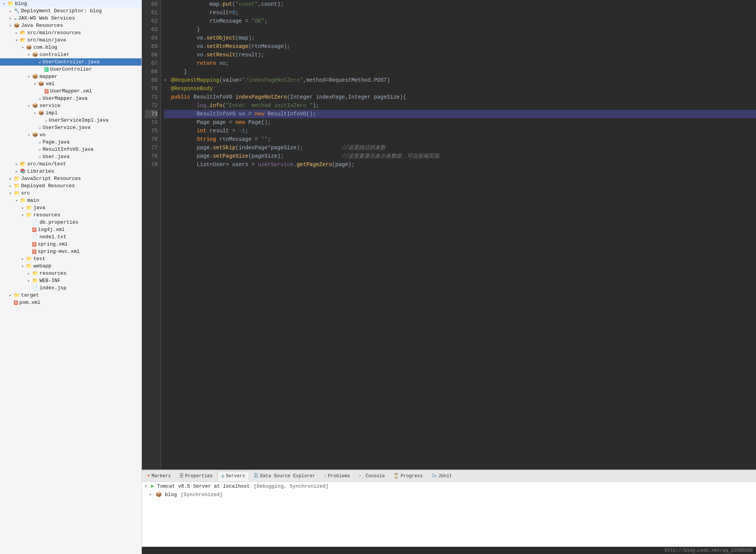 Image resolution: width=756 pixels, height=554 pixels. I want to click on code-line-75: int result = -1;, so click(460, 131).